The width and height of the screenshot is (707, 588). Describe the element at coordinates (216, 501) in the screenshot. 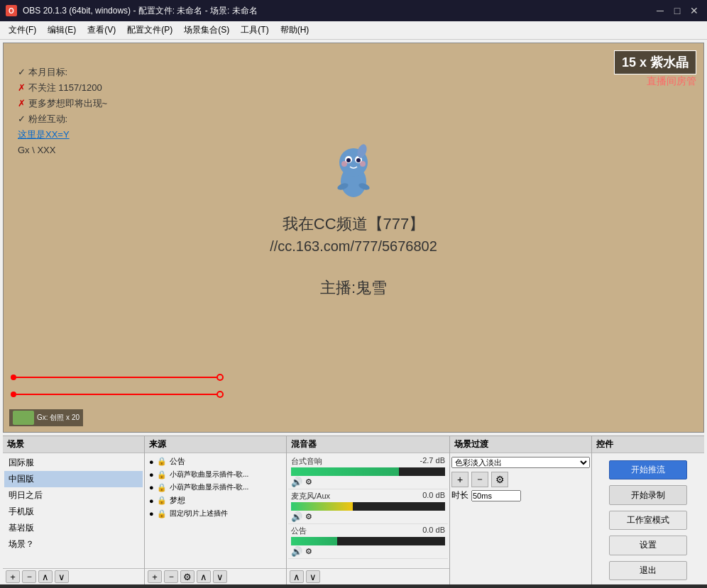

I see `source-item-dream: ● 🔒 梦想` at that location.